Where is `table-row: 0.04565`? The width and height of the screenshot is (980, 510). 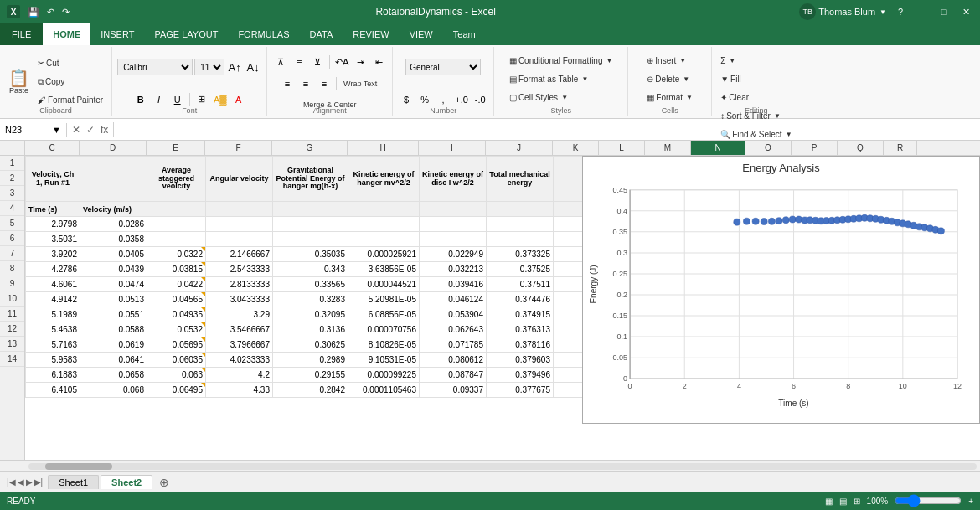
table-row: 0.04565 is located at coordinates (177, 300).